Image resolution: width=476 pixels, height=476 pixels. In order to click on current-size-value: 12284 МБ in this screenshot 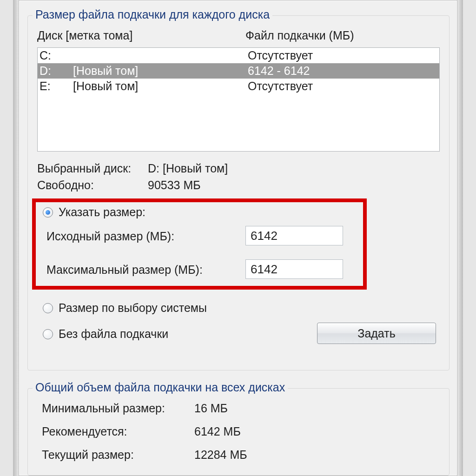, I will do `click(221, 455)`.